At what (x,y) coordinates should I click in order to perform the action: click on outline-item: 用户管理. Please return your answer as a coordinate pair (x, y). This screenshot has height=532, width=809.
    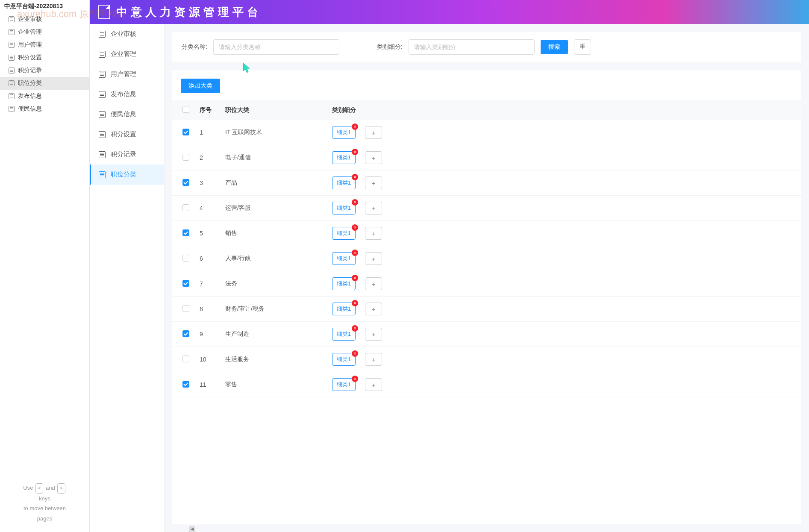
    Looking at the image, I should click on (44, 45).